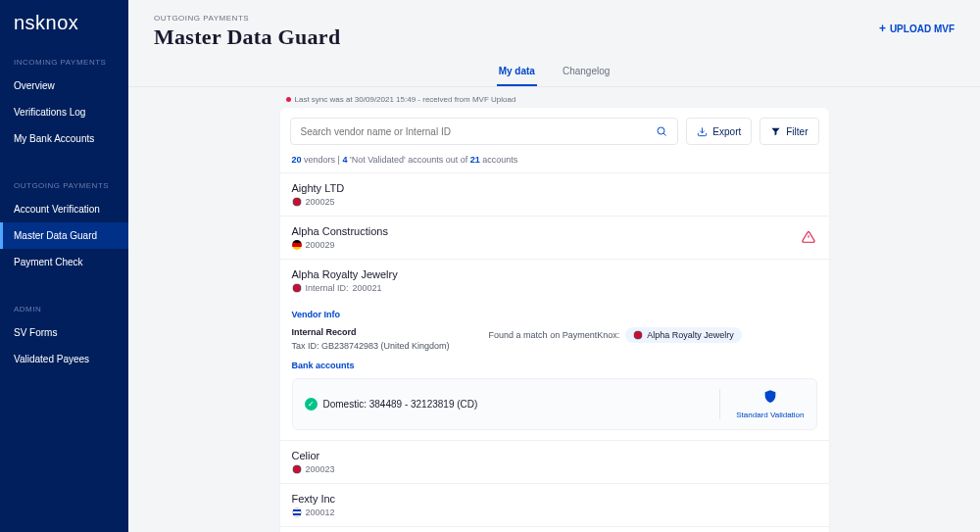 This screenshot has height=532, width=980. I want to click on filter-icon, so click(776, 131).